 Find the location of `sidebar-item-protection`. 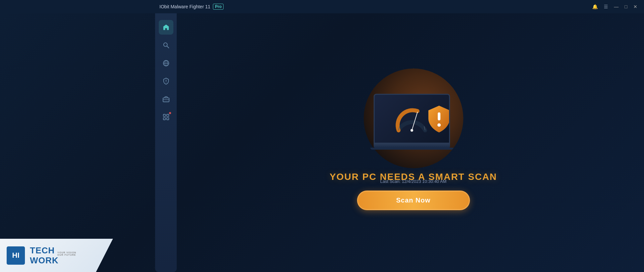

sidebar-item-protection is located at coordinates (166, 63).